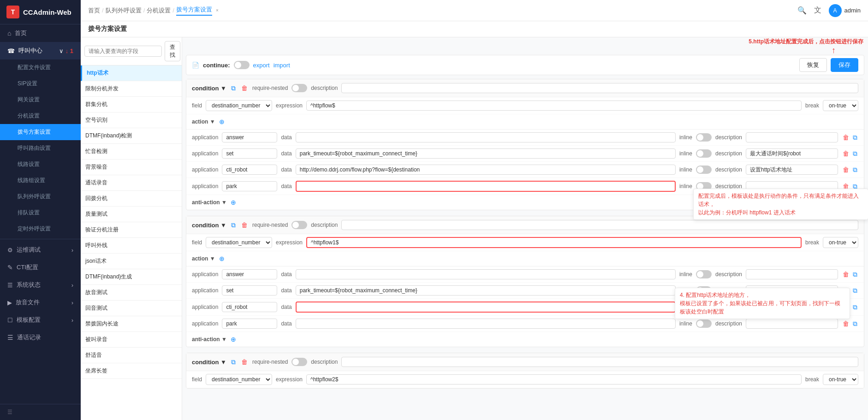 The image size is (868, 420). Describe the element at coordinates (41, 33) in the screenshot. I see `sidebar-item-home: ⌂ 首页` at that location.